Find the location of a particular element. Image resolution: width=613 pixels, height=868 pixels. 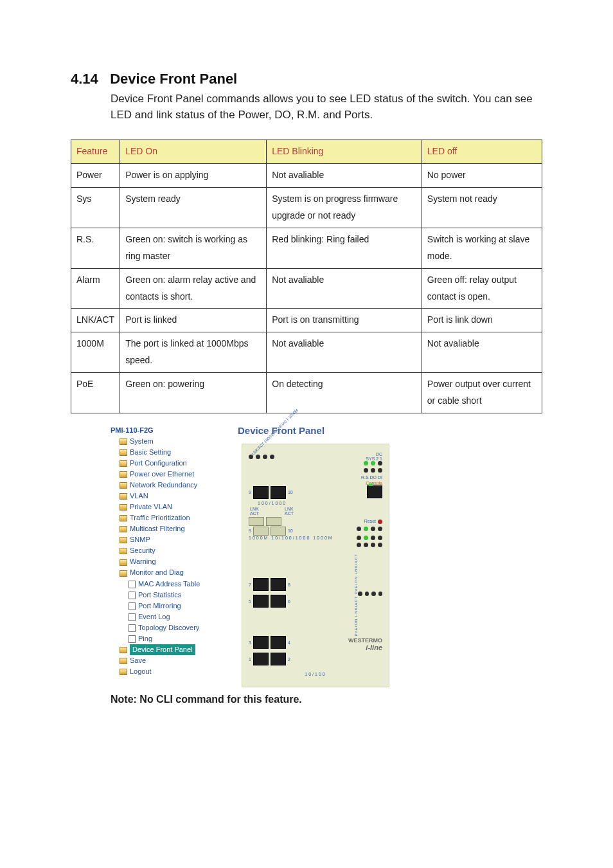

sfp-icon is located at coordinates (278, 531).